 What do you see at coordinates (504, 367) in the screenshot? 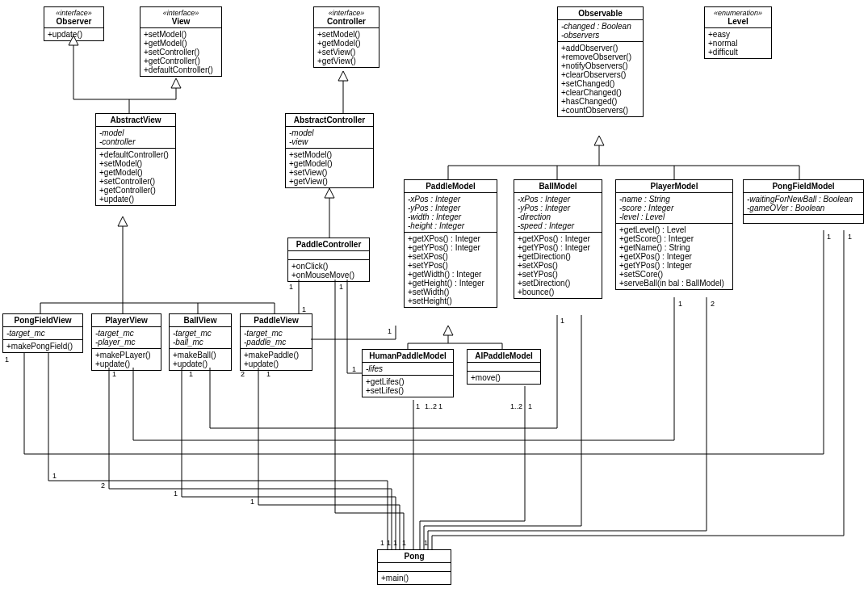
I see `class-aipaddlemodel: AIPaddleModel +move()` at bounding box center [504, 367].